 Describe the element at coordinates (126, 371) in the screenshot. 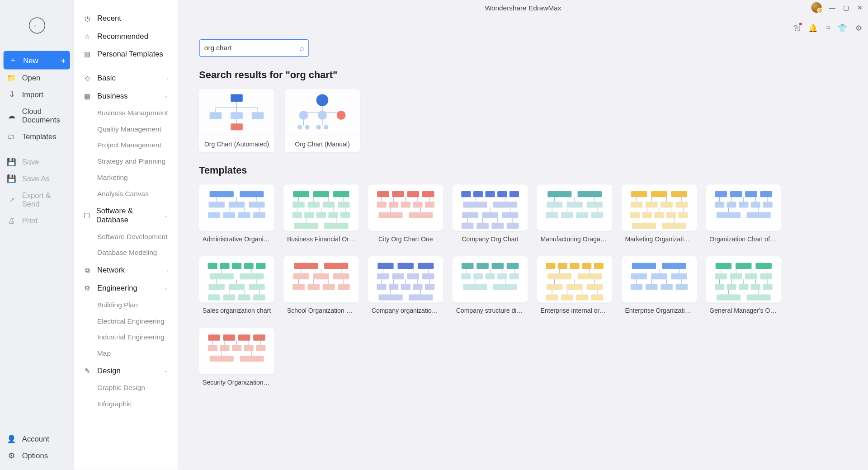

I see `cat-design: ✎Design⌄` at that location.